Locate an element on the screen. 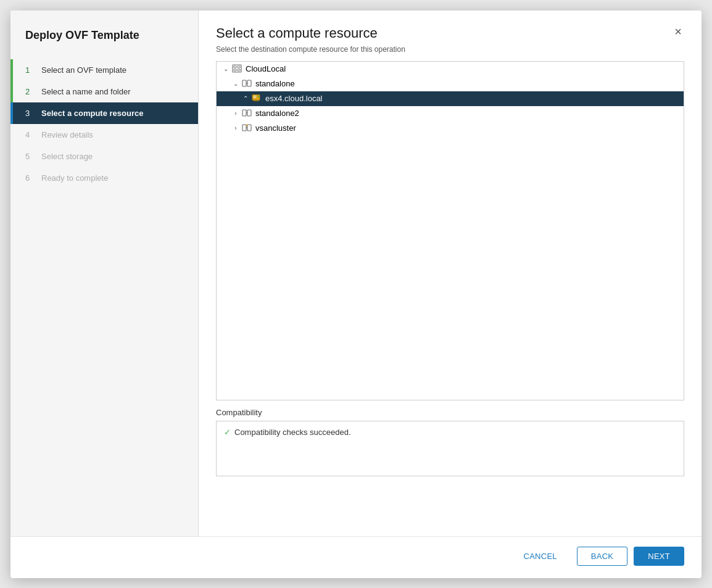 Image resolution: width=712 pixels, height=588 pixels. vsan-cluster-icon is located at coordinates (247, 128).